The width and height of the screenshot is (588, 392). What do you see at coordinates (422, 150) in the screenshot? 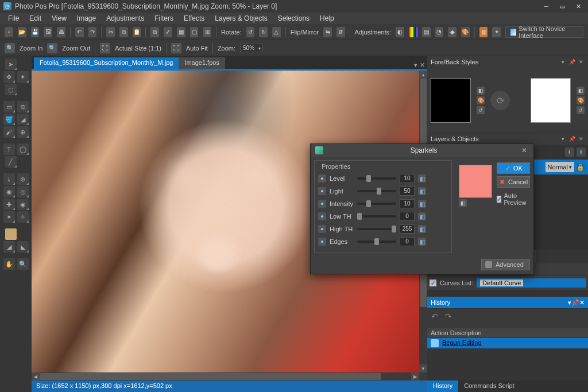
I see `dialog-titlebar: Sparkels ✕` at bounding box center [422, 150].